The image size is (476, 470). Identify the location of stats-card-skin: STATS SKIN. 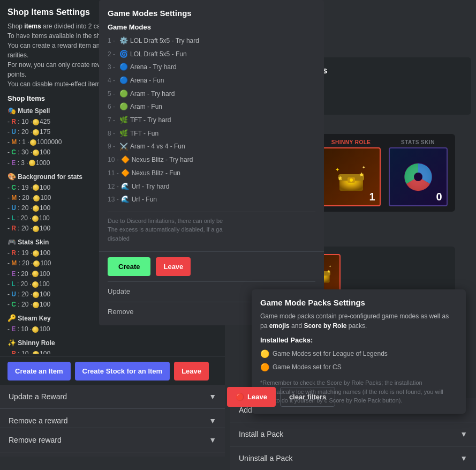
(418, 173).